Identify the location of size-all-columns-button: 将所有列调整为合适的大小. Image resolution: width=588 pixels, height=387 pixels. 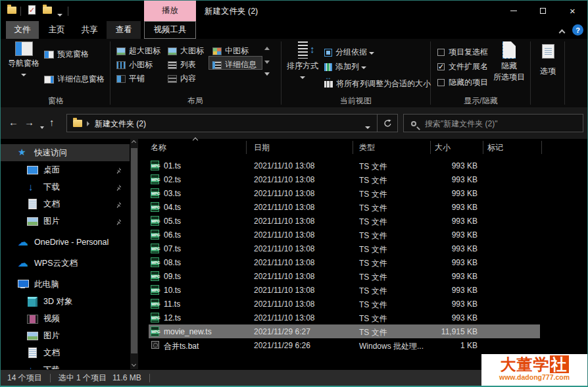
(378, 84).